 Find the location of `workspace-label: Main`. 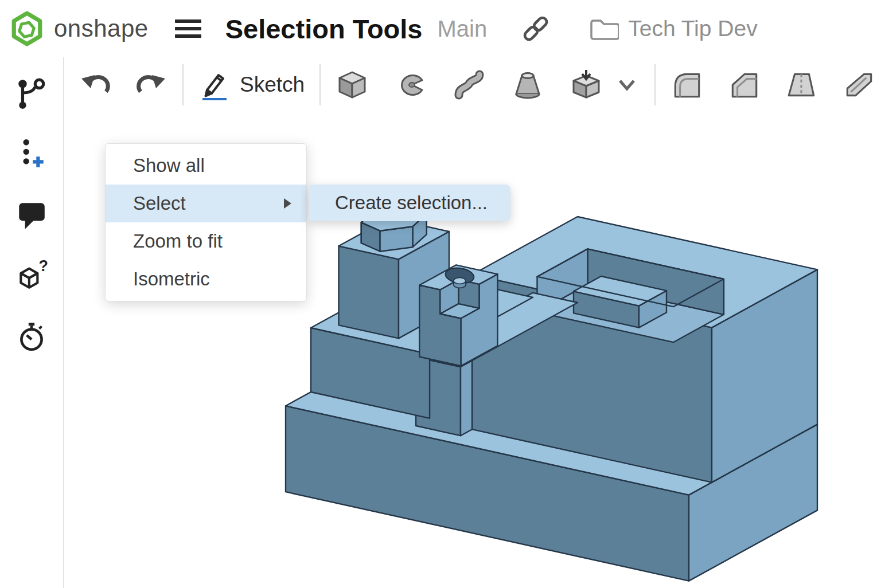

workspace-label: Main is located at coordinates (462, 29).